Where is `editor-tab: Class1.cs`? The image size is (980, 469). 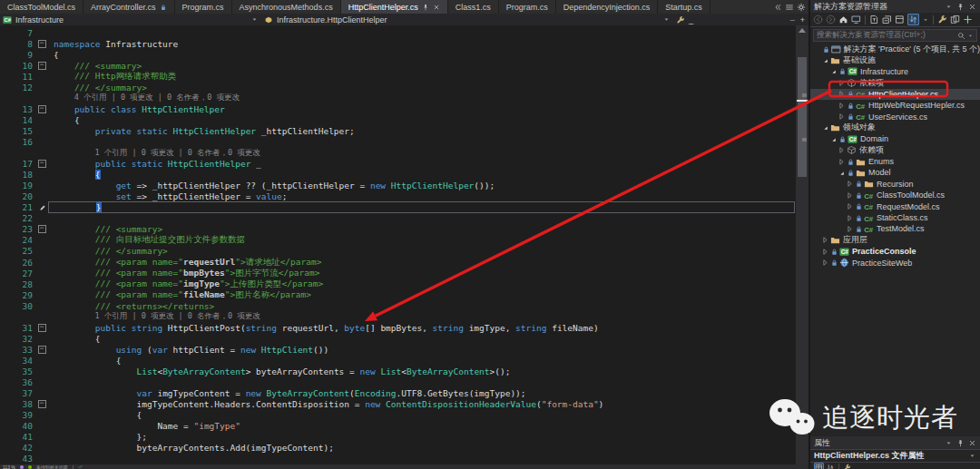
editor-tab: Class1.cs is located at coordinates (474, 7).